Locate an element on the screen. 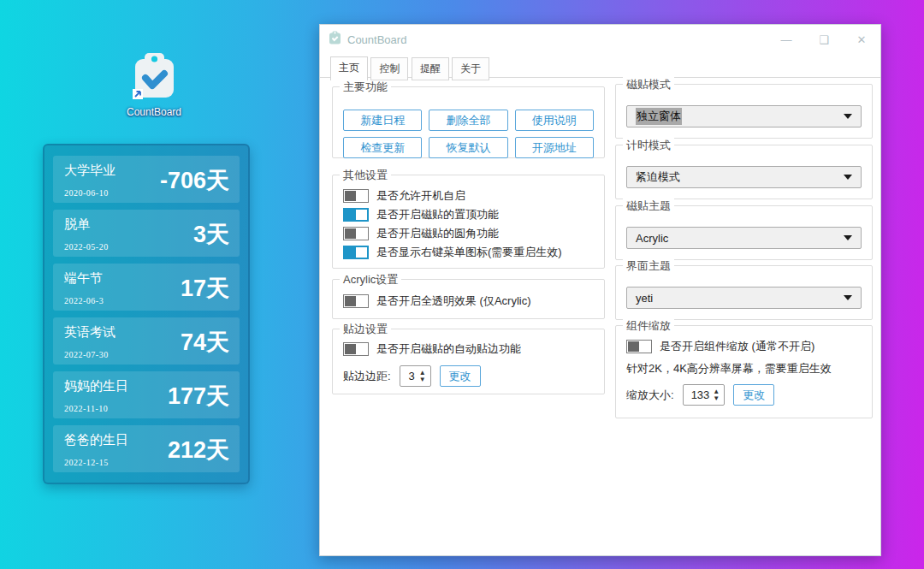 This screenshot has height=569, width=924. countdown-item: 妈妈的生日 177天 2022-11-10 is located at coordinates (146, 395).